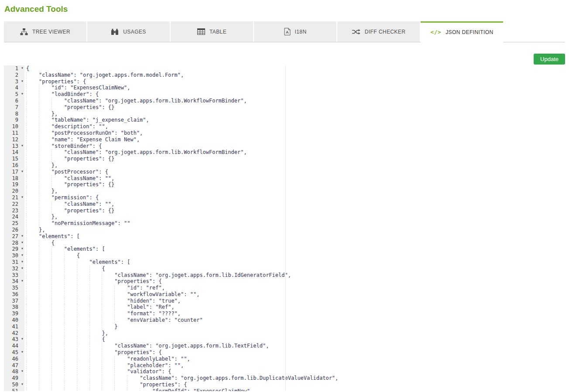  I want to click on gutter-line-number: 23, so click(14, 211).